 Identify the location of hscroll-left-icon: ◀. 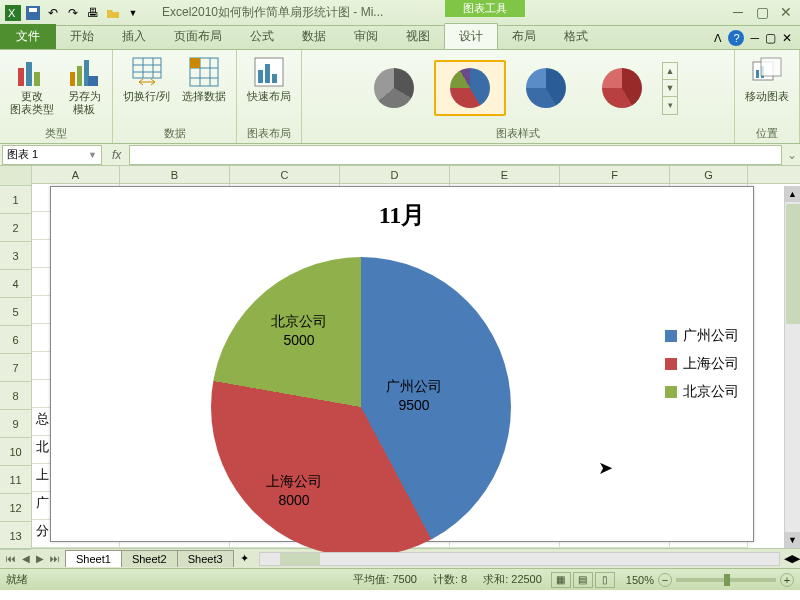
(788, 558).